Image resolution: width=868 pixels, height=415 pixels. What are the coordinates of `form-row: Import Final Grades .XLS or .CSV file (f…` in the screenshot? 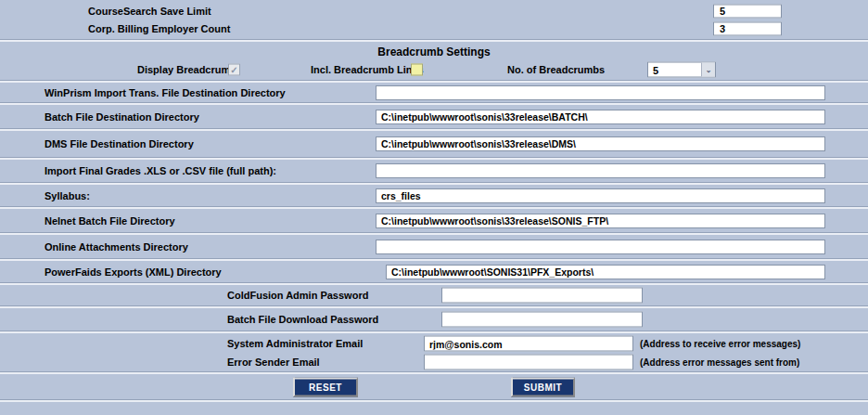 It's located at (434, 171).